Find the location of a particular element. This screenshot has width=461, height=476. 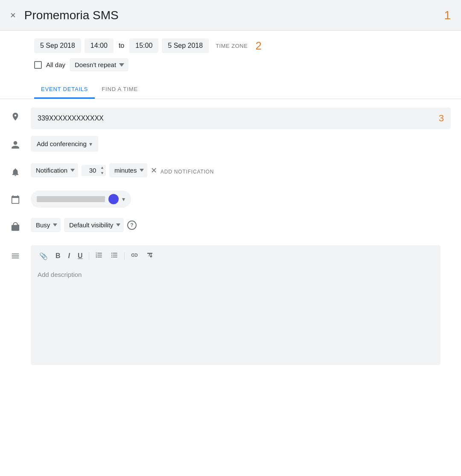

conferencing-label: Add conferencing is located at coordinates (61, 144).